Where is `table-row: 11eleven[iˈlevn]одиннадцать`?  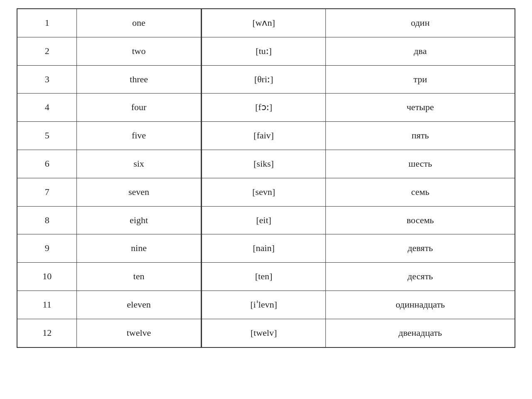 table-row: 11eleven[iˈlevn]одиннадцать is located at coordinates (266, 305).